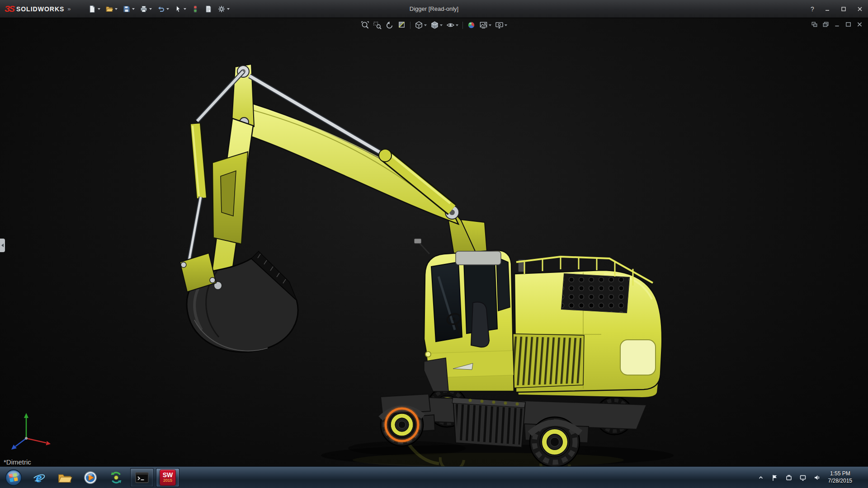 This screenshot has height=488, width=868. I want to click on new-document-icon, so click(92, 9).